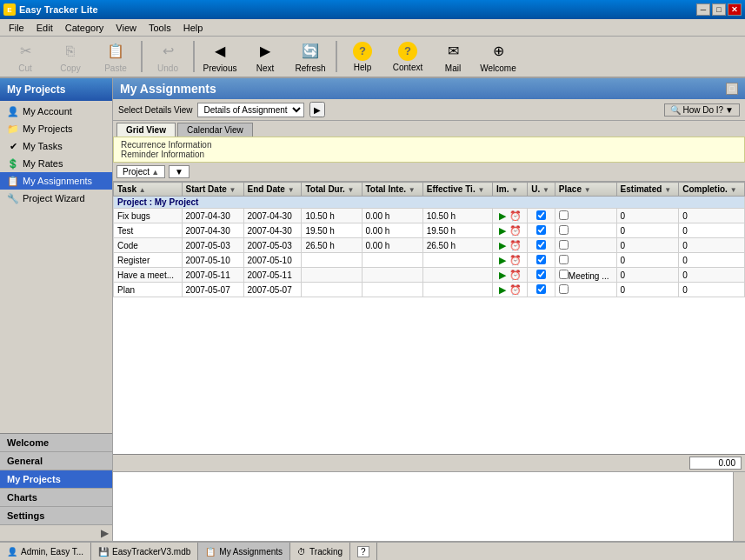 Image resolution: width=745 pixels, height=560 pixels. What do you see at coordinates (216, 130) in the screenshot?
I see `tab-calendar-view: Calendar View` at bounding box center [216, 130].